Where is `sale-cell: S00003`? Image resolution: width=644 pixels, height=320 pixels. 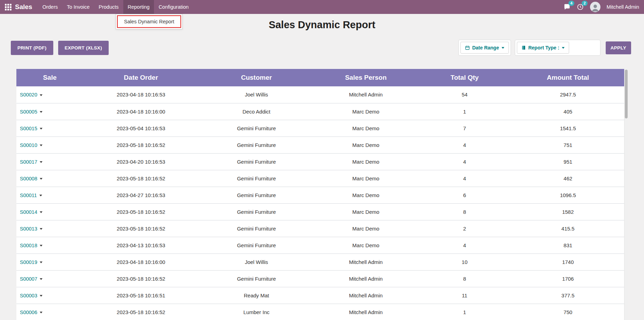
sale-cell: S00003 is located at coordinates (50, 295).